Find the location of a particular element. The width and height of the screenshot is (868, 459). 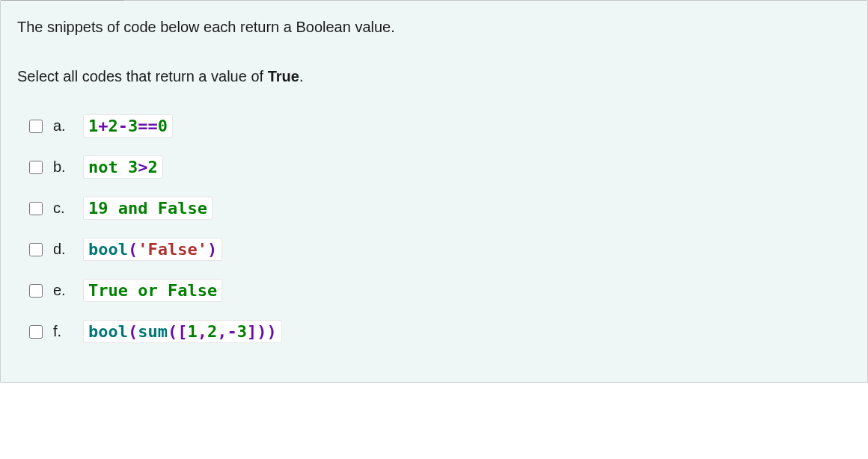

option-b-checkbox is located at coordinates (36, 167).